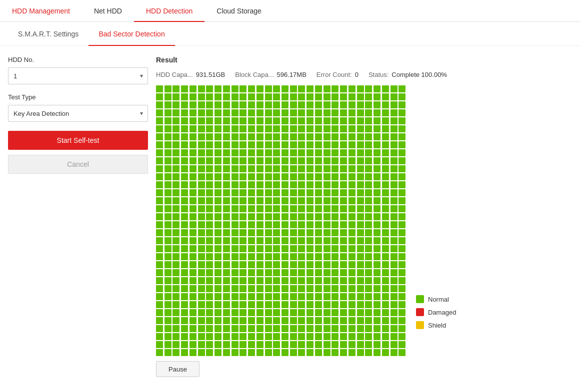 Image resolution: width=580 pixels, height=392 pixels. I want to click on nav-net-hdd: Net HDD, so click(108, 11).